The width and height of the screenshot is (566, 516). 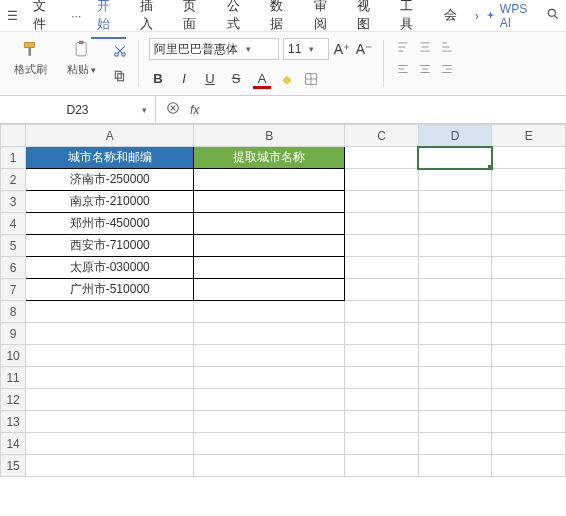 What do you see at coordinates (12, 16) in the screenshot?
I see `hamburger-icon: ☰` at bounding box center [12, 16].